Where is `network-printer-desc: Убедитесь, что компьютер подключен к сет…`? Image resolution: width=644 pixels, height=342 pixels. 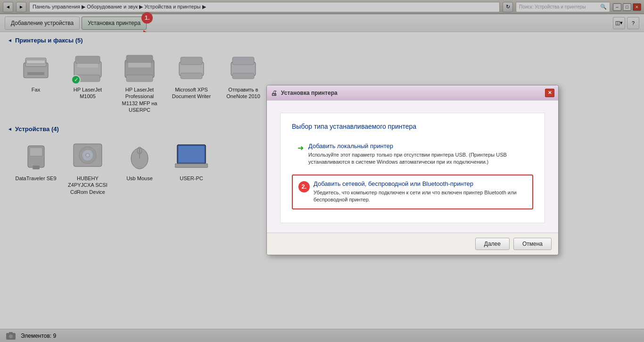 network-printer-desc: Убедитесь, что компьютер подключен к сет… is located at coordinates (420, 196).